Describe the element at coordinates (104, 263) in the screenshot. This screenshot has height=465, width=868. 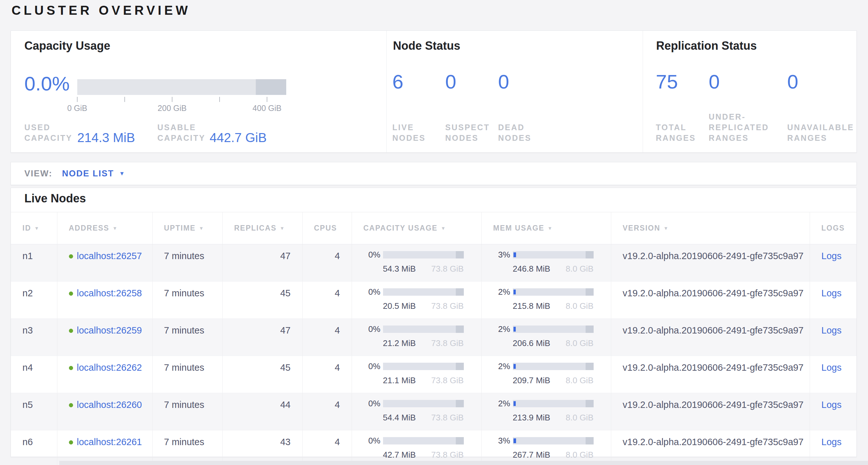
I see `cell-address: localhost:26257` at that location.